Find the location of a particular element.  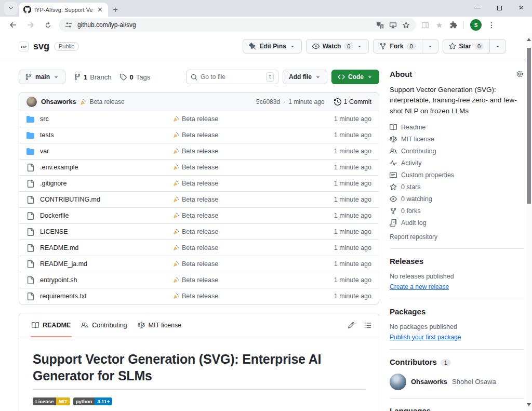

forward-button is located at coordinates (31, 25).